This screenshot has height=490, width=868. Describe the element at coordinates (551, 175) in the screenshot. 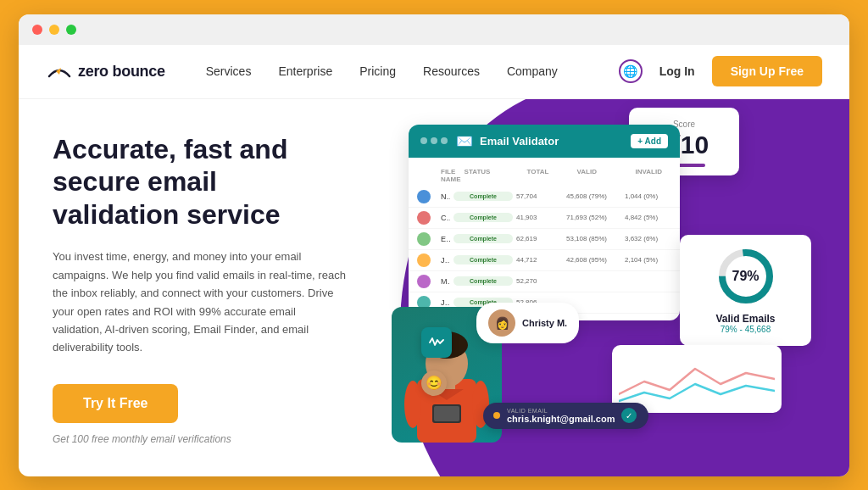

I see `col-3: Total` at that location.